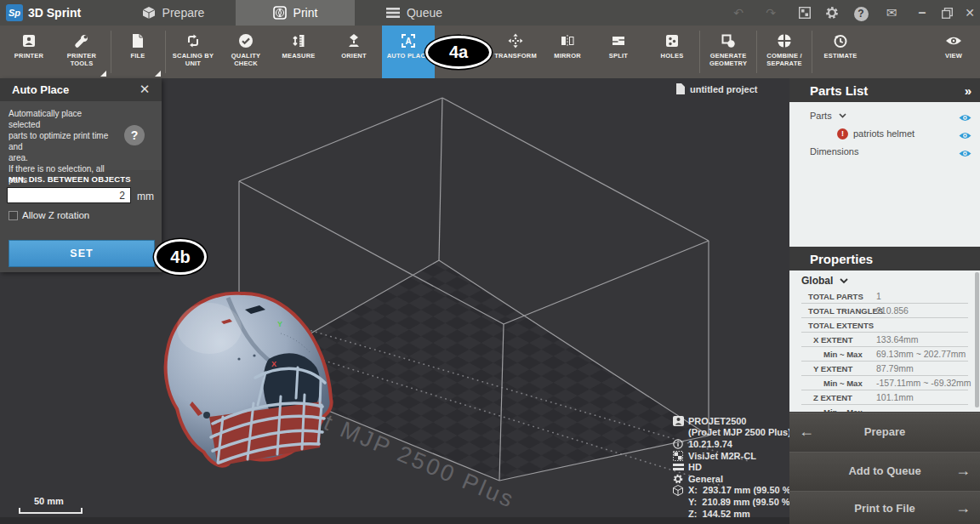 This screenshot has width=980, height=524. Describe the element at coordinates (885, 151) in the screenshot. I see `dimensions-group-row: Dimensions` at that location.